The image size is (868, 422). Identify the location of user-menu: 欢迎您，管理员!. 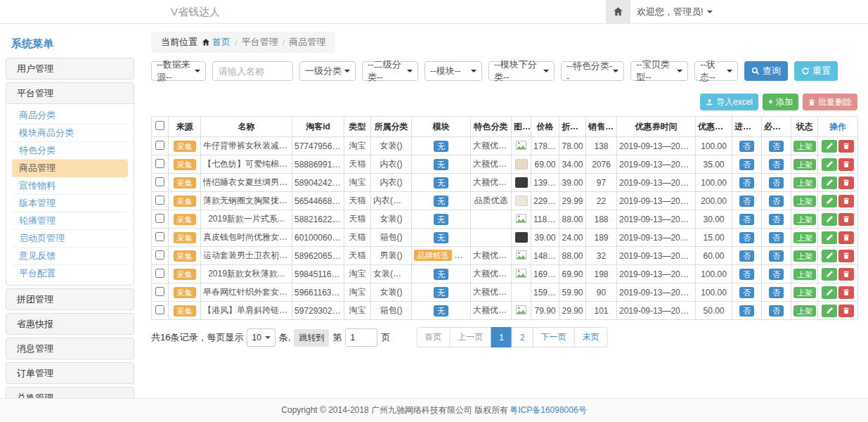
(675, 11).